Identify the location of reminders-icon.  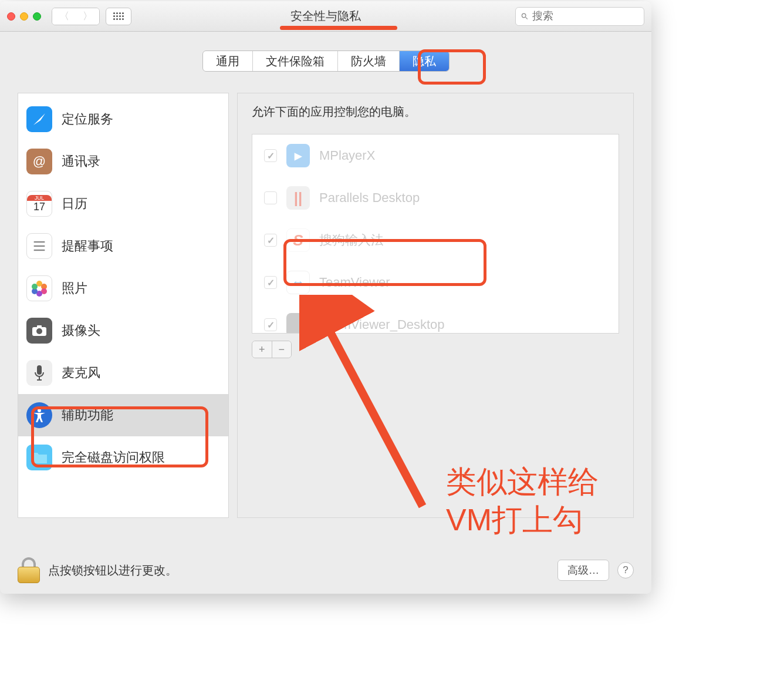
(39, 246).